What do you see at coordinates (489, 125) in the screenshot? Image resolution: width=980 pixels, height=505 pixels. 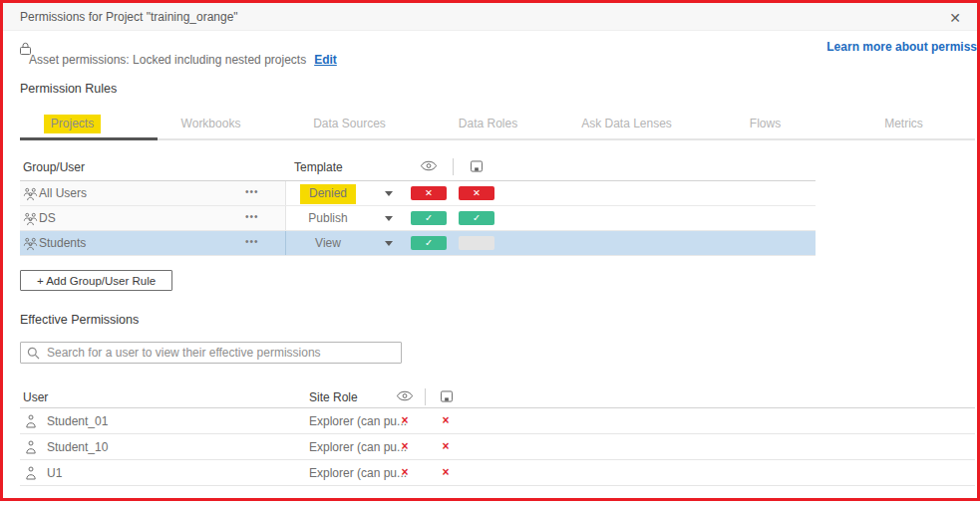 I see `tab-data-roles: Data Roles` at bounding box center [489, 125].